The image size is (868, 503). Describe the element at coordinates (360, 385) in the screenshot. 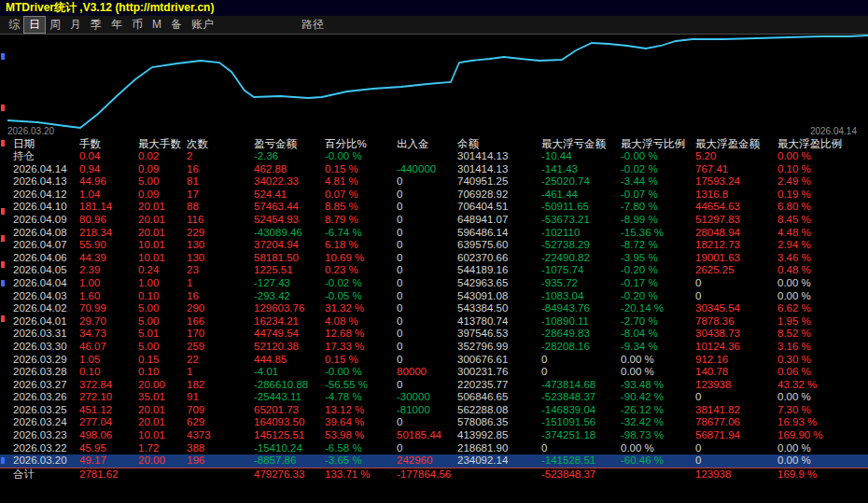

I see `table-cell: -56.55 %` at that location.